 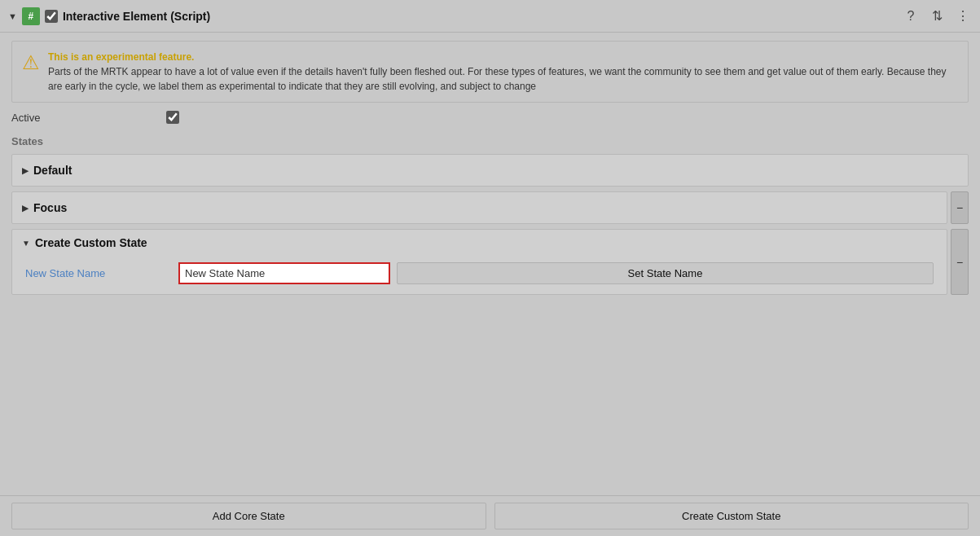 I want to click on custom-state-row: ▼ Create Custom State New State Name Set…, so click(x=490, y=262).